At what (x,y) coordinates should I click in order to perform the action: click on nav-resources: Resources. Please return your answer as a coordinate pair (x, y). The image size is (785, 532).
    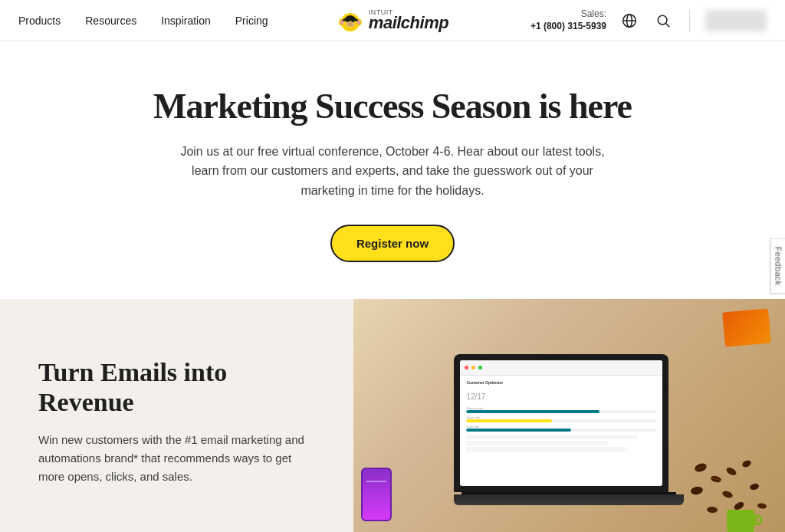
    Looking at the image, I should click on (110, 21).